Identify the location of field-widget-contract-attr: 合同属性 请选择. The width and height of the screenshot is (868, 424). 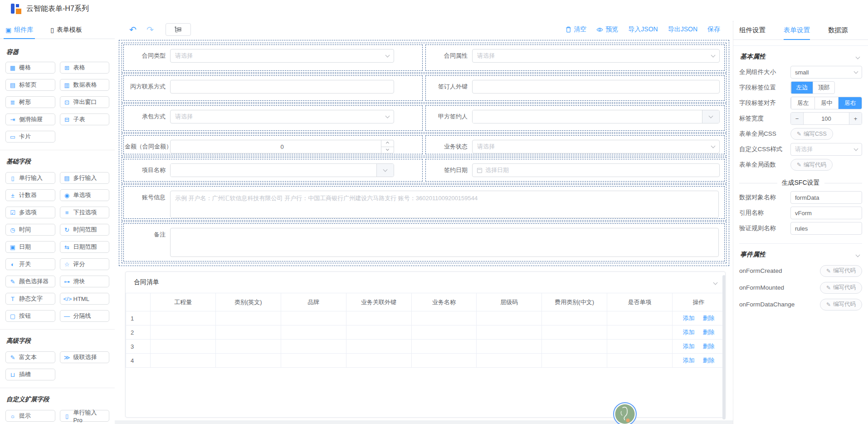
(575, 58).